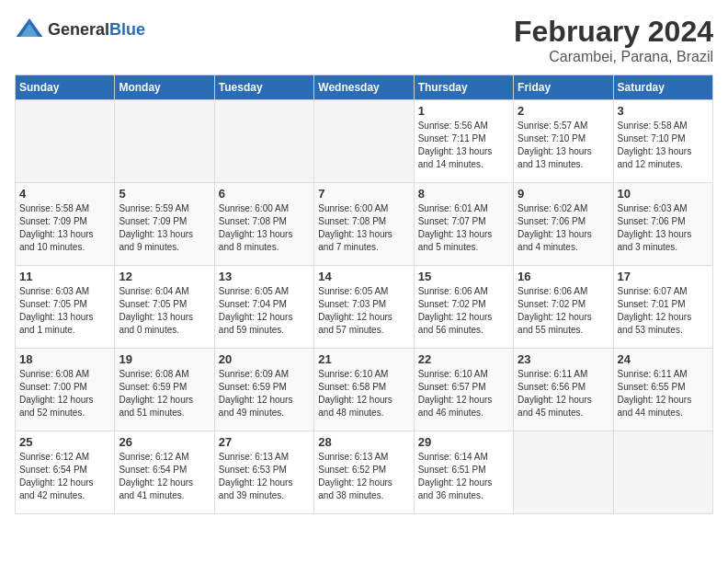  What do you see at coordinates (65, 224) in the screenshot?
I see `calendar-cell: 4Sunrise: 5:58 AM Sunset: 7:09 PM Daylig…` at bounding box center [65, 224].